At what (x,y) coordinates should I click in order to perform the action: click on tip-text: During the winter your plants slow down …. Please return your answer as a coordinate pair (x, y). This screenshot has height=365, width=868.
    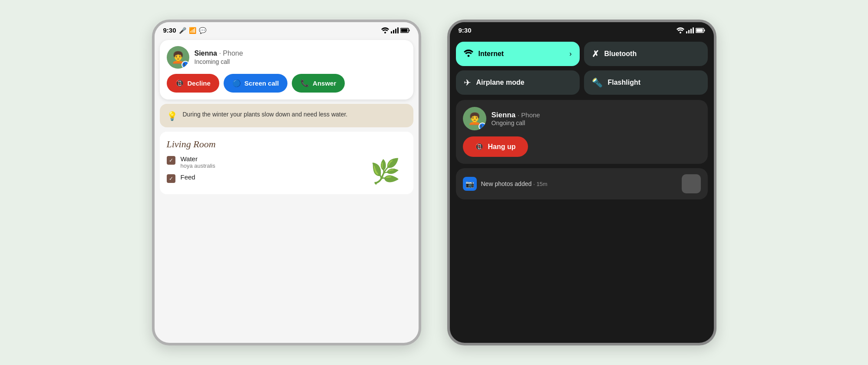
    Looking at the image, I should click on (265, 115).